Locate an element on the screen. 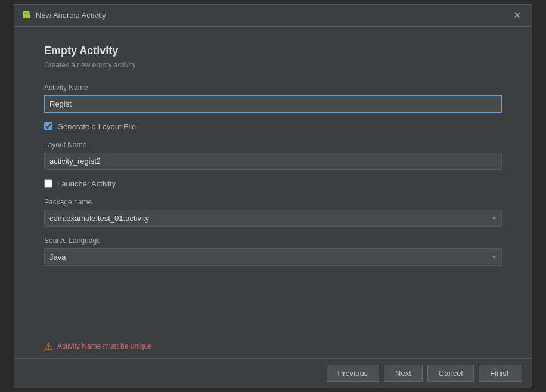  source-language-select: Java Kotlin is located at coordinates (273, 257).